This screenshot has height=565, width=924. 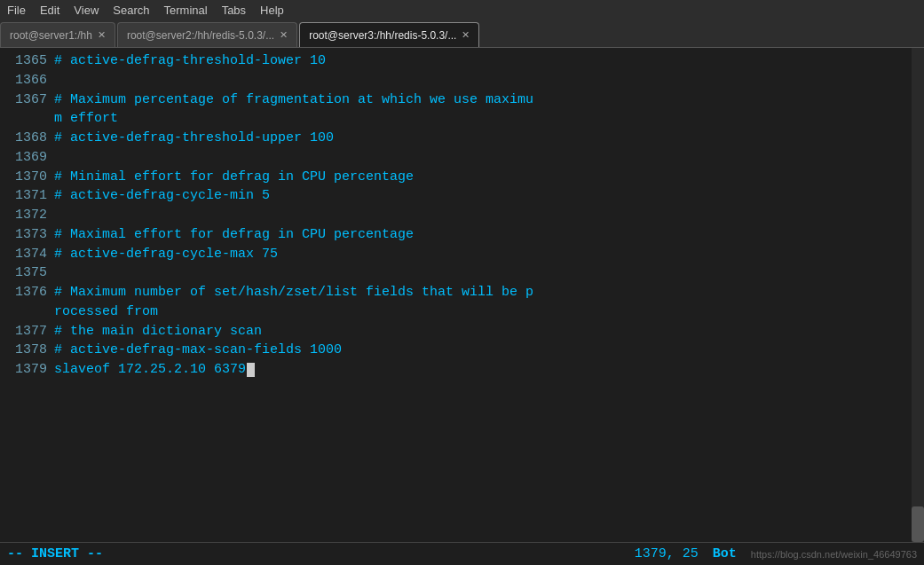 What do you see at coordinates (724, 553) in the screenshot?
I see `scroll-position: Bot` at bounding box center [724, 553].